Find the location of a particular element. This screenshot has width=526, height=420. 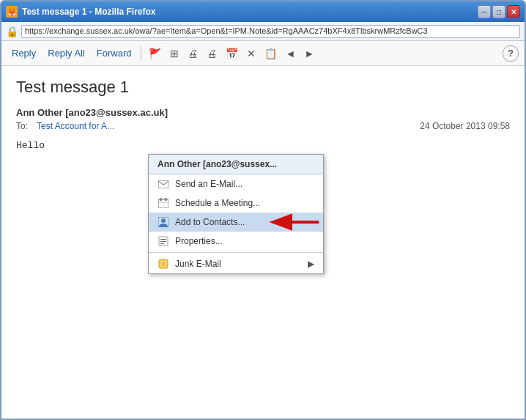

ctx-separator is located at coordinates (236, 252).